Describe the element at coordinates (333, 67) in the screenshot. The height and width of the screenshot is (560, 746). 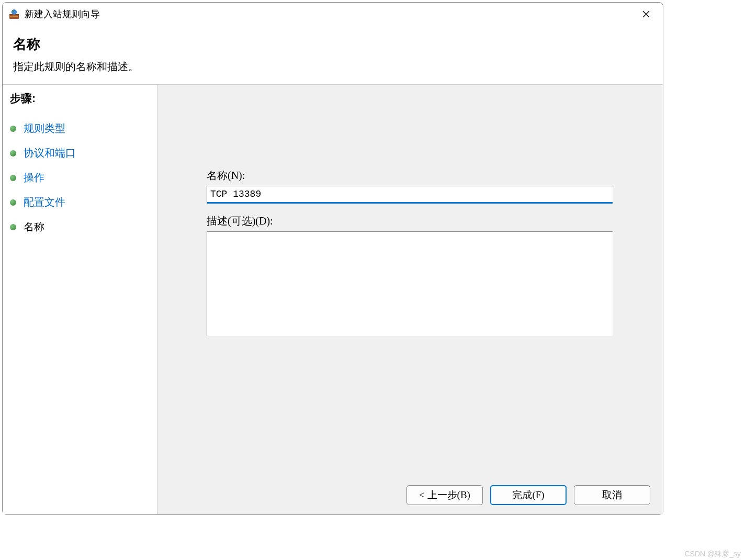
I see `page-subtitle: 指定此规则的名称和描述。` at that location.